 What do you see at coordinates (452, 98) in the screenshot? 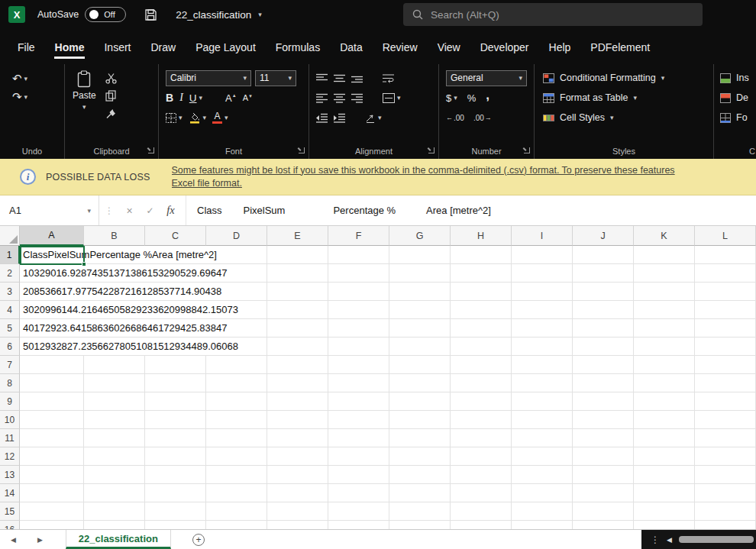
I see `currency-format-button: $▾` at bounding box center [452, 98].